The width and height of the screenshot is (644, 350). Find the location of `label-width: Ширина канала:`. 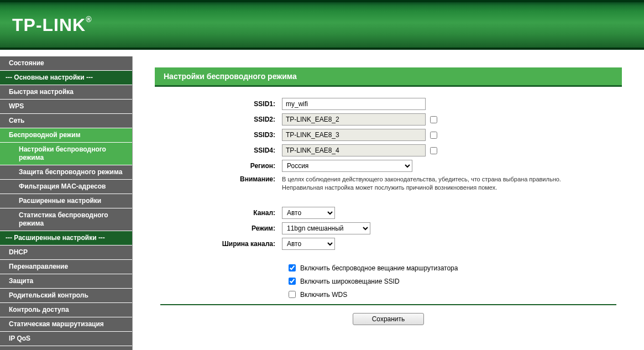

label-width: Ширина канала: is located at coordinates (221, 244).